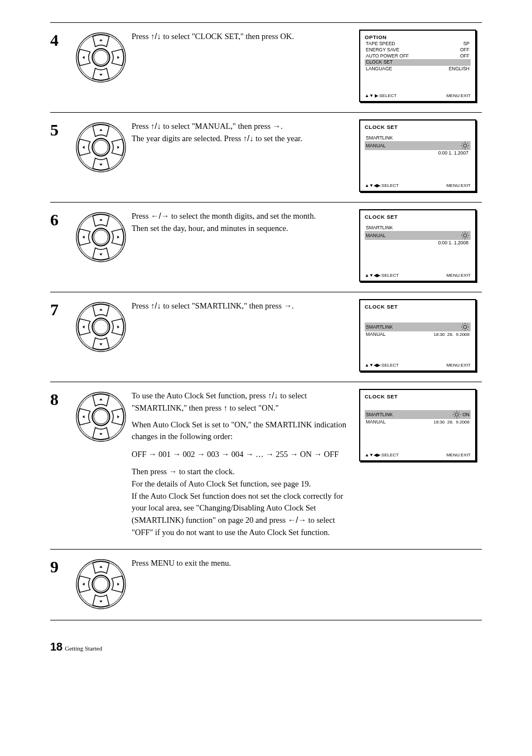 This screenshot has width=532, height=756. I want to click on step-row: 7Press ↑/↓ to select "SMARTLINK," then p…, so click(266, 337).